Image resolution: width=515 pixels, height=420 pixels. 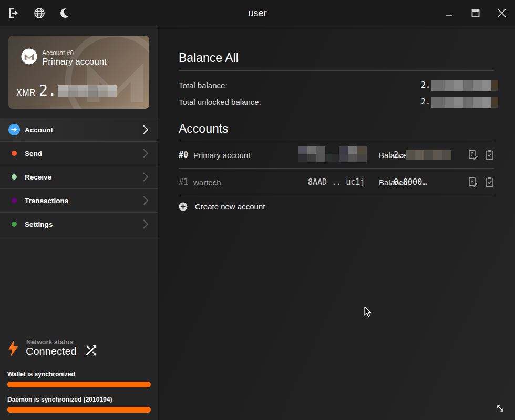 What do you see at coordinates (48, 90) in the screenshot?
I see `card-balance-prefix: 2.` at bounding box center [48, 90].